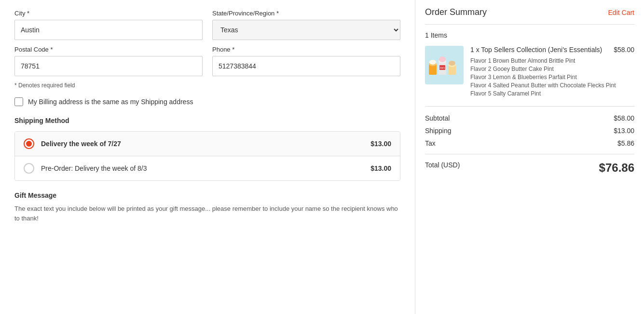 Image resolution: width=644 pixels, height=314 pixels. What do you see at coordinates (530, 164) in the screenshot?
I see `grand-total-row: Total (USD) $76.86` at bounding box center [530, 164].